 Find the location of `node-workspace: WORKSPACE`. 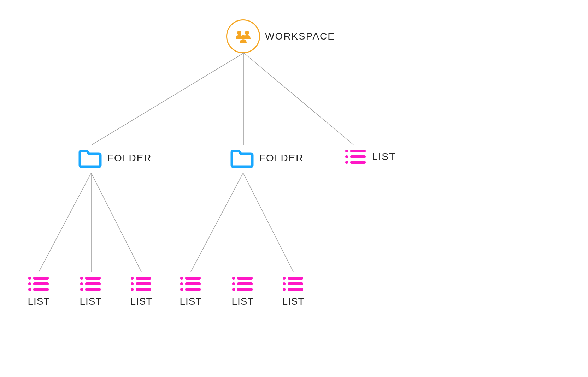

node-workspace: WORKSPACE is located at coordinates (281, 36).